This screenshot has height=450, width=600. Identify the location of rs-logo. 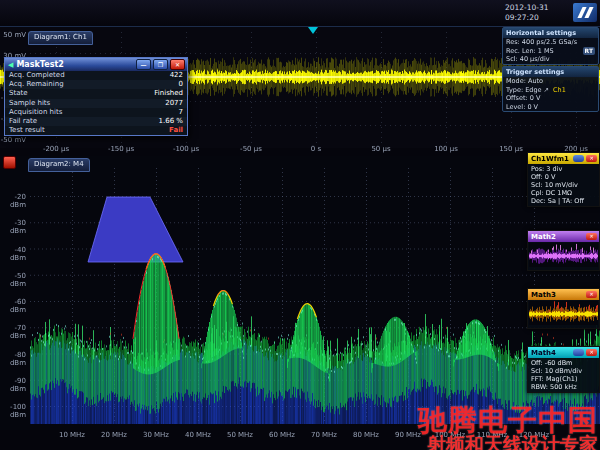
(585, 12).